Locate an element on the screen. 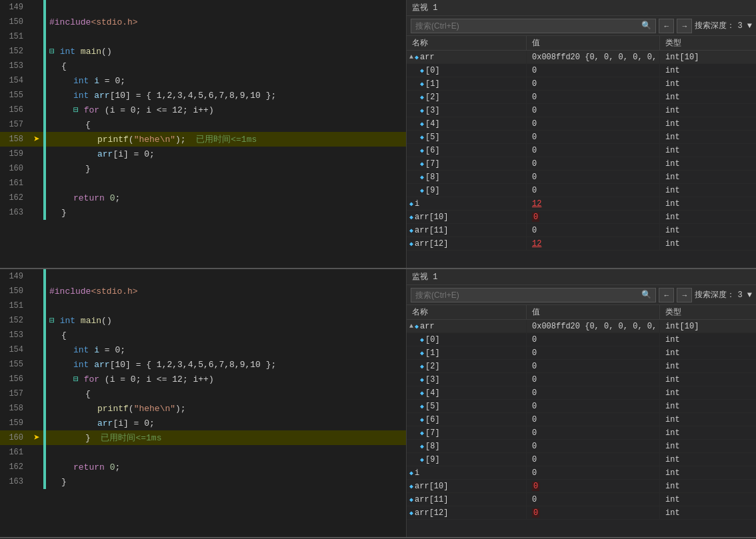  code-line-154: 154int i = 0; is located at coordinates (203, 81).